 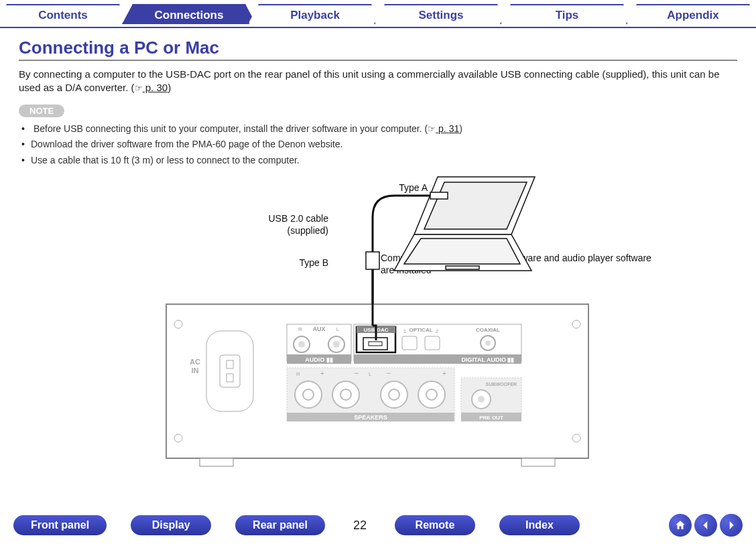 I want to click on tab-settings: Settings, so click(x=441, y=14).